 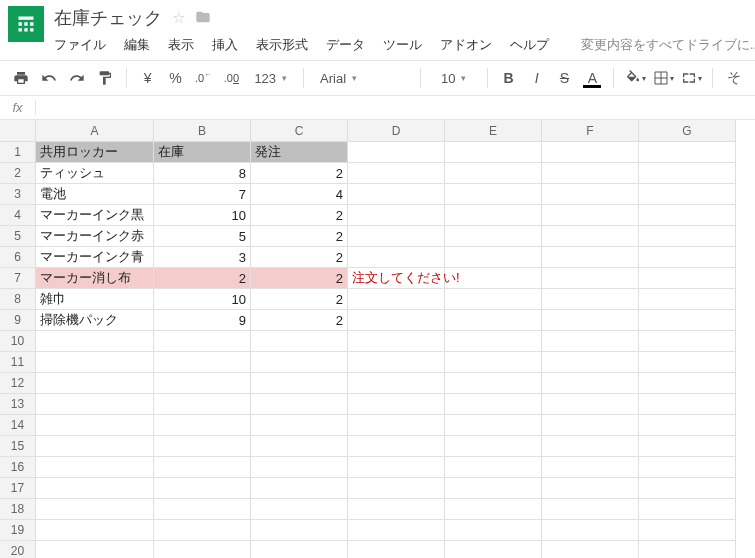 What do you see at coordinates (18, 152) in the screenshot?
I see `row-header: 1` at bounding box center [18, 152].